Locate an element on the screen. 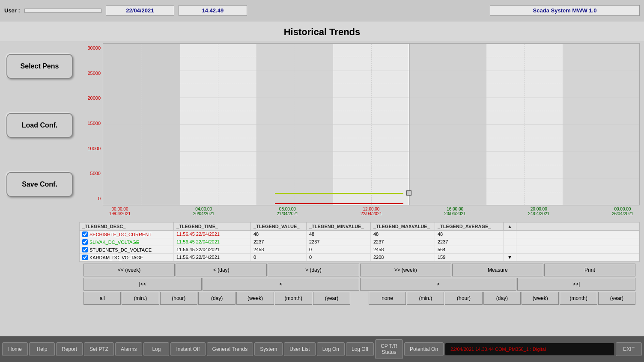 The image size is (644, 362). log-on-button: Log On is located at coordinates (331, 349).